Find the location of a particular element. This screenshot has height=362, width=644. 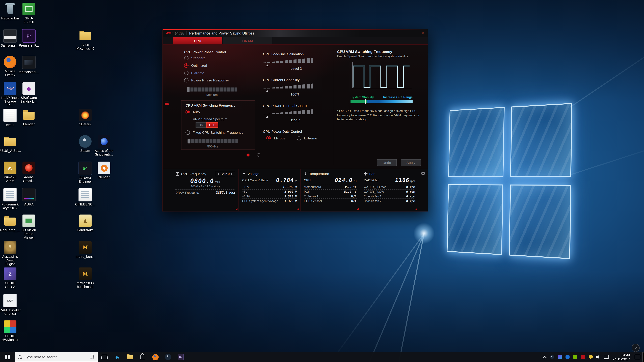

desktop-icon: Blender is located at coordinates (29, 122).